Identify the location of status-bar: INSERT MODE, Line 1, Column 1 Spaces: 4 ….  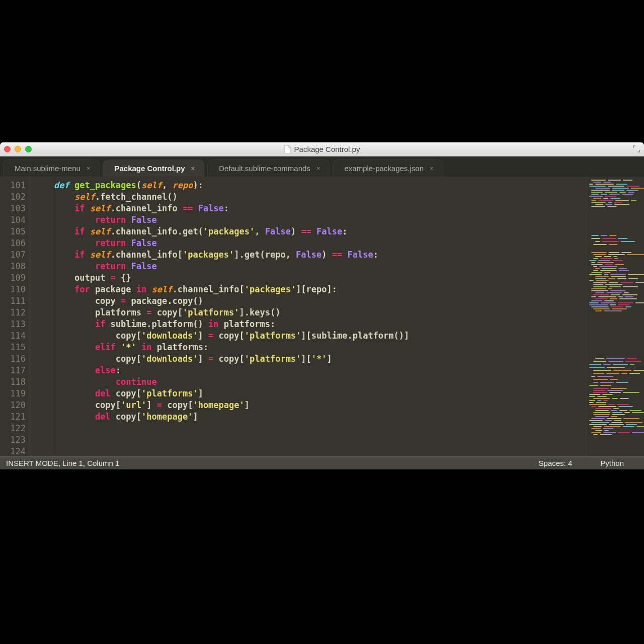
(322, 463).